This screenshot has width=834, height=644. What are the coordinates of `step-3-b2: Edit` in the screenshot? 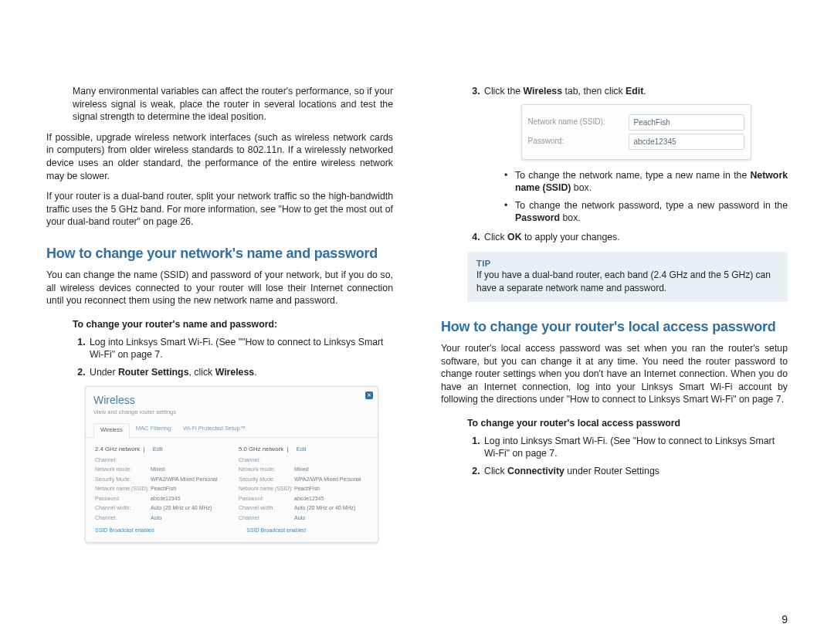 It's located at (635, 91).